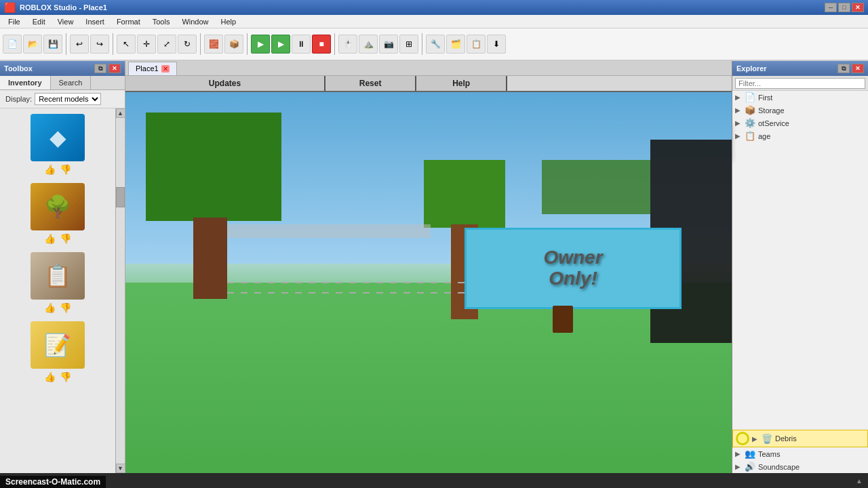  I want to click on like-btn-2: 👍, so click(50, 239).